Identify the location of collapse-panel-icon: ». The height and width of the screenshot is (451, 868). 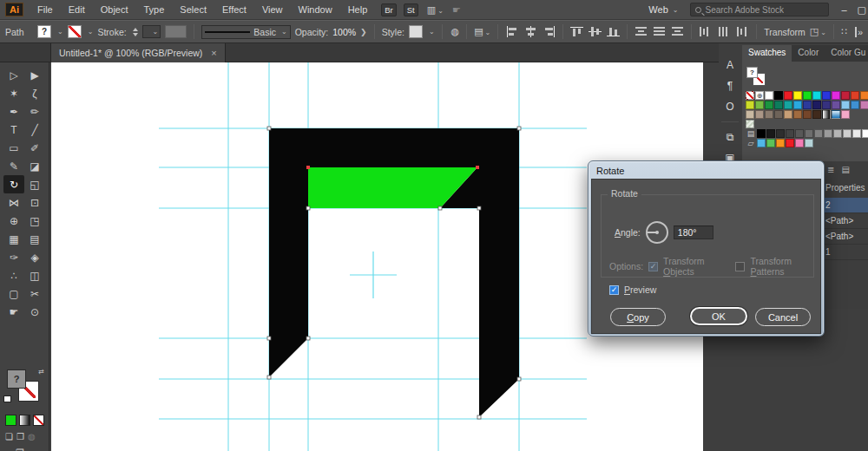
(859, 32).